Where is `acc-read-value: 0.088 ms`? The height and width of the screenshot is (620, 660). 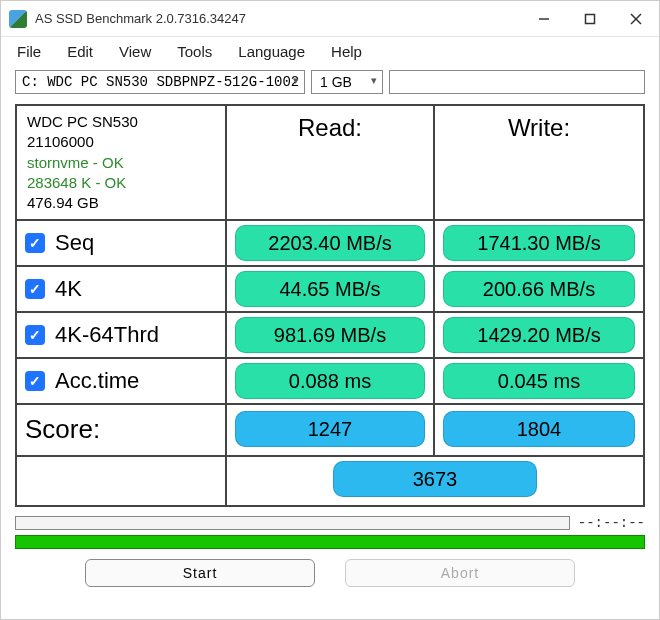 acc-read-value: 0.088 ms is located at coordinates (330, 381).